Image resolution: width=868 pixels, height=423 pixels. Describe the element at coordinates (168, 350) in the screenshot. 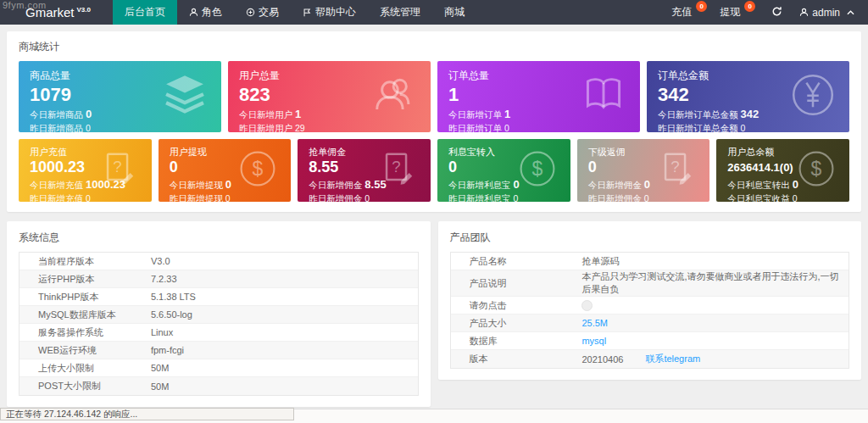

I see `info-value: fpm-fcgi` at that location.